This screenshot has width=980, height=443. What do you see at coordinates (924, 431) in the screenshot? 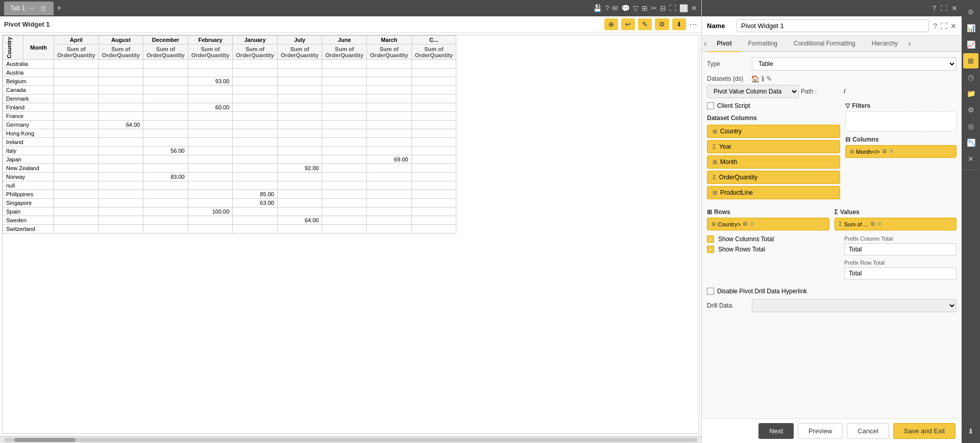
I see `save-exit-button: Save and Exit` at bounding box center [924, 431].